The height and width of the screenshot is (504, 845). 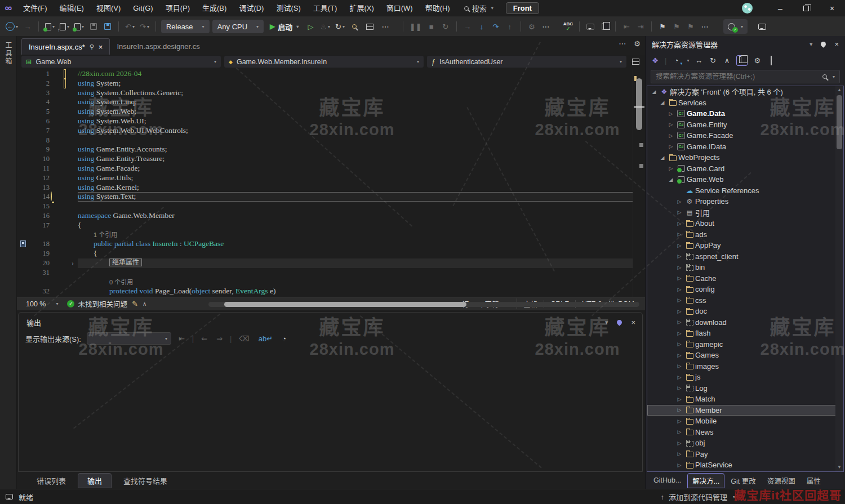 What do you see at coordinates (251, 8) in the screenshot?
I see `menu-item-6: 调试(D)` at bounding box center [251, 8].